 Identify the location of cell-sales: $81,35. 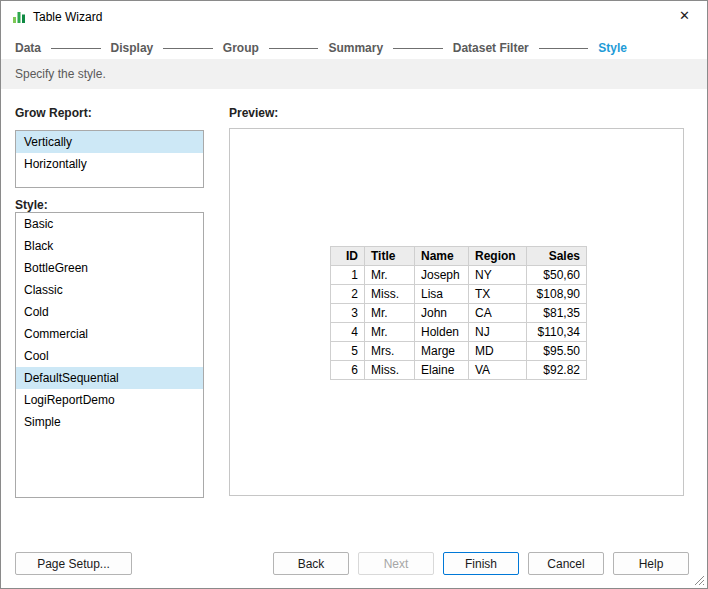
(557, 314).